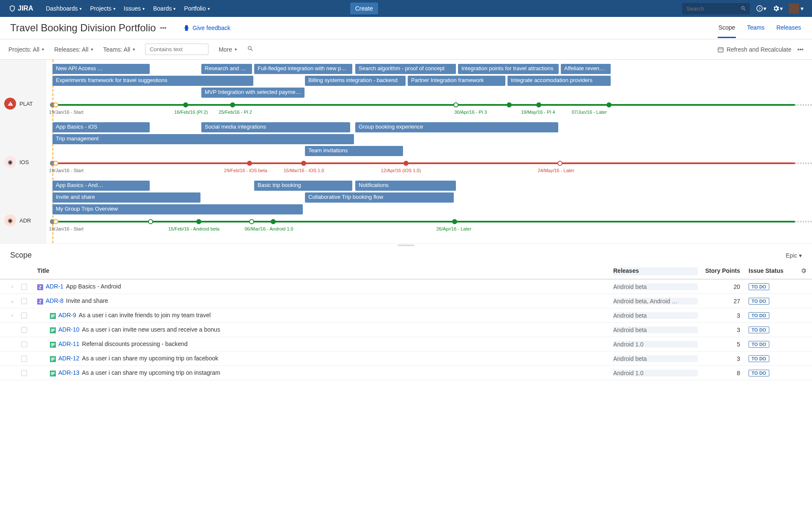 The image size is (812, 508). What do you see at coordinates (656, 272) in the screenshot?
I see `col-releases: Releases` at bounding box center [656, 272].